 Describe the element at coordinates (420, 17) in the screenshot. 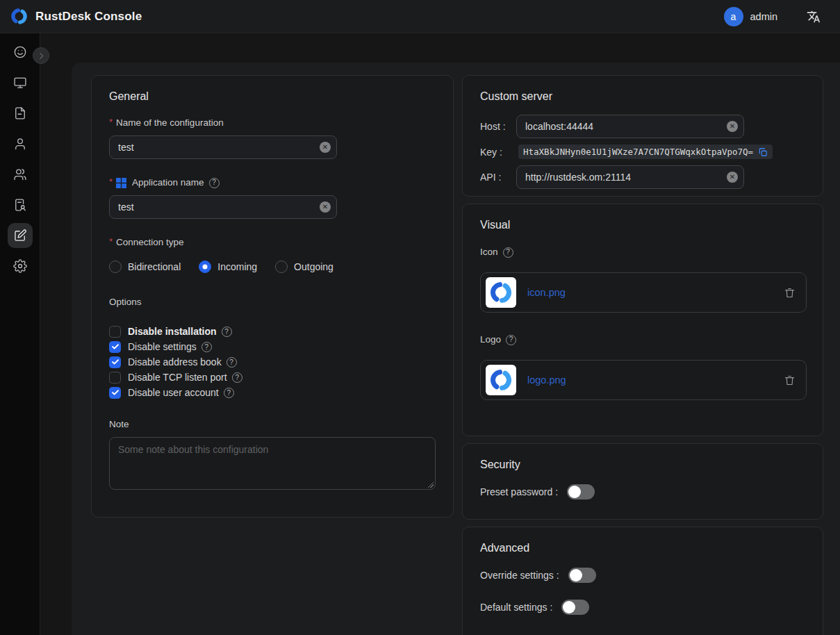

I see `top-bar: RustDesk Console a admin` at that location.